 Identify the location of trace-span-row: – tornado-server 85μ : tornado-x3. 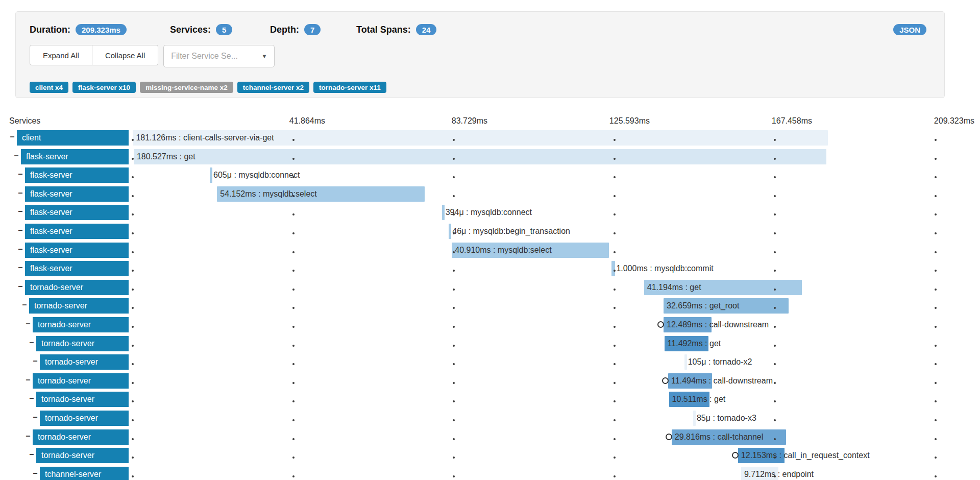
(490, 418).